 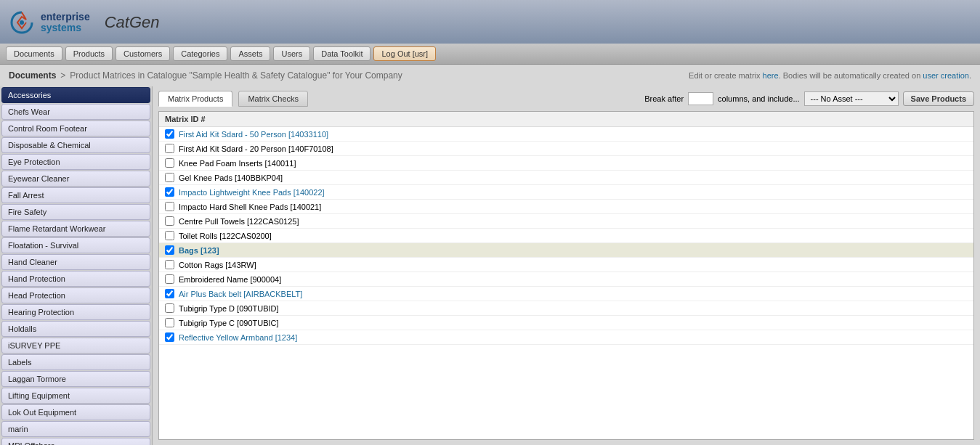 What do you see at coordinates (405, 54) in the screenshot?
I see `nav-logout: Log Out [usr]` at bounding box center [405, 54].